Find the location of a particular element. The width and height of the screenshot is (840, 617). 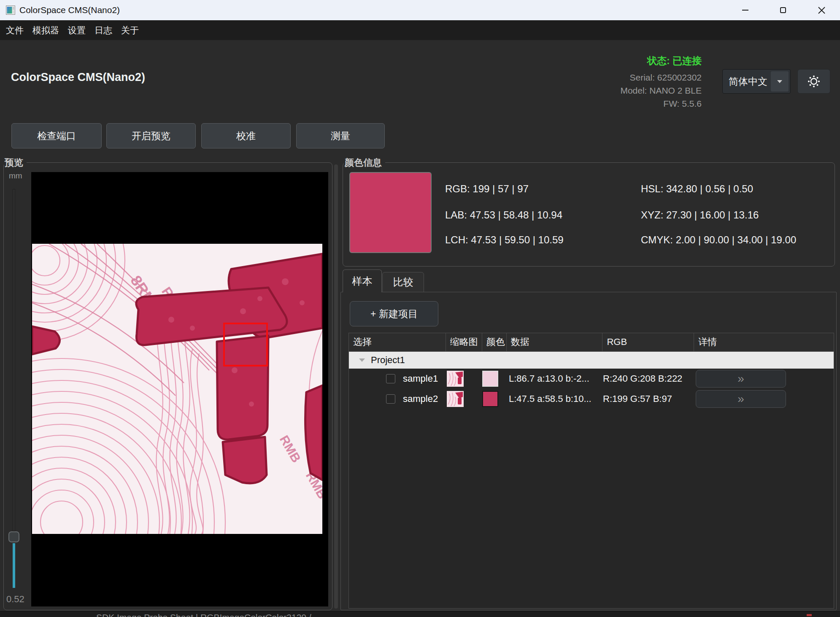

panel-splitter is located at coordinates (336, 386).